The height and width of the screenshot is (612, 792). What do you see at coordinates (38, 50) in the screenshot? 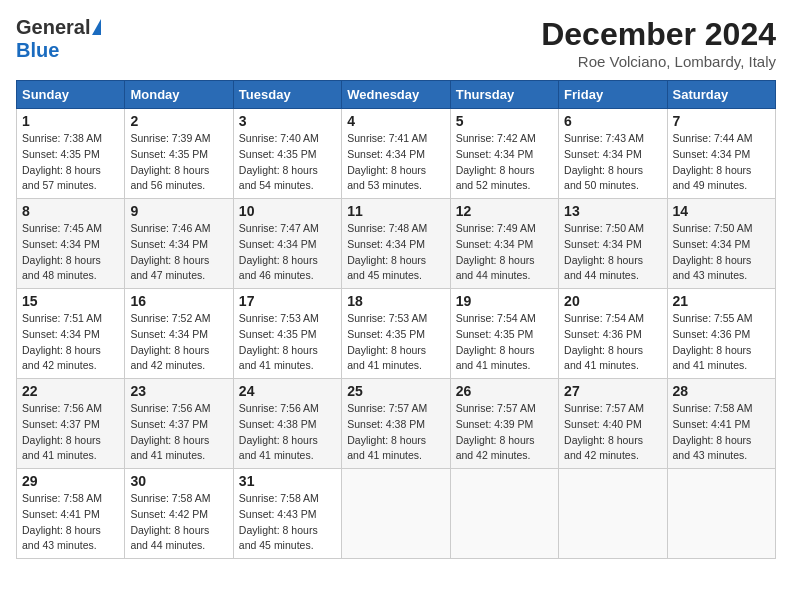
I see `logo-blue: Blue` at bounding box center [38, 50].